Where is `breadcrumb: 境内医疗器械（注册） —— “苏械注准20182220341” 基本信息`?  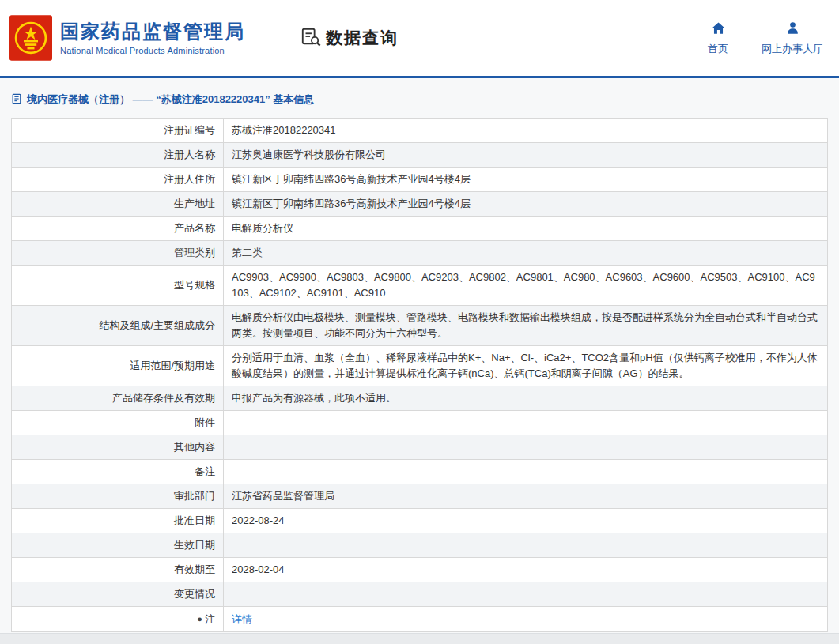
breadcrumb: 境内医疗器械（注册） —— “苏械注准20182220341” 基本信息 is located at coordinates (419, 98).